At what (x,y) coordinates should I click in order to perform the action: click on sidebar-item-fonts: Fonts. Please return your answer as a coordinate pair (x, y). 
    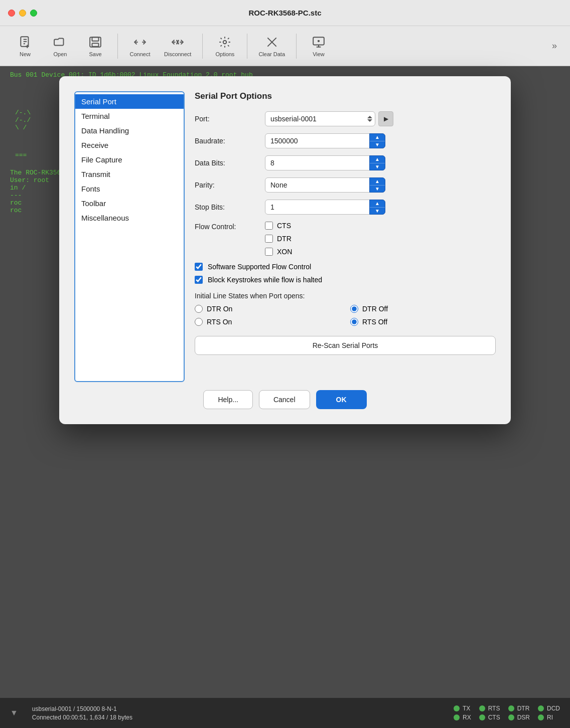
    Looking at the image, I should click on (129, 189).